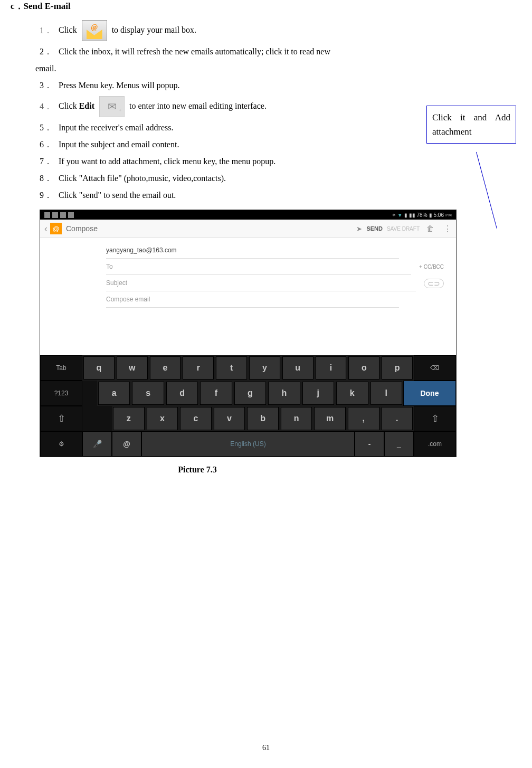 The image size is (532, 768). What do you see at coordinates (46, 178) in the screenshot?
I see `step-num: 8．` at bounding box center [46, 178].